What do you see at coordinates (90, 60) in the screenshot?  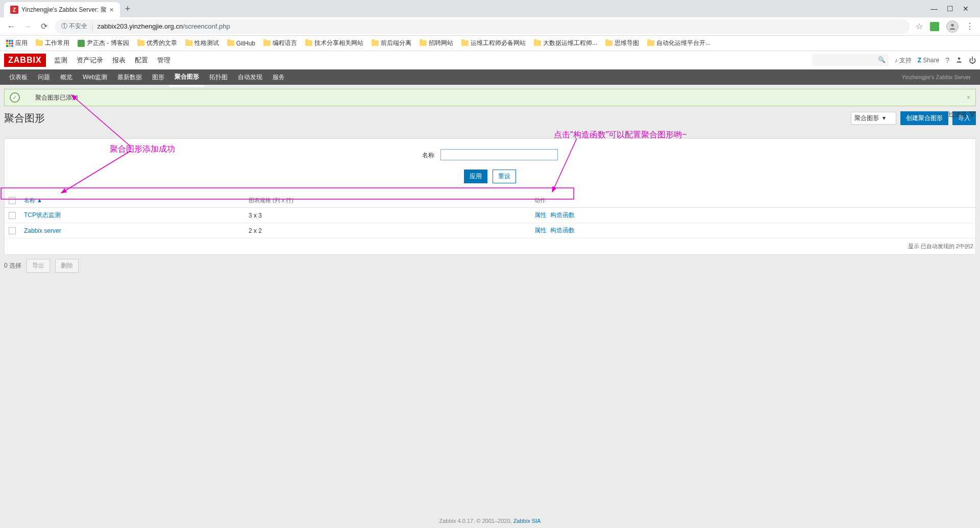 I see `nav-inventory: 资产记录` at bounding box center [90, 60].